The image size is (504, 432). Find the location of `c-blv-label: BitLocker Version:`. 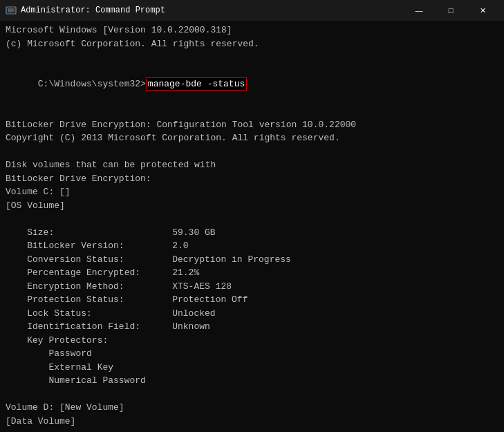

c-blv-label: BitLocker Version: is located at coordinates (100, 246).